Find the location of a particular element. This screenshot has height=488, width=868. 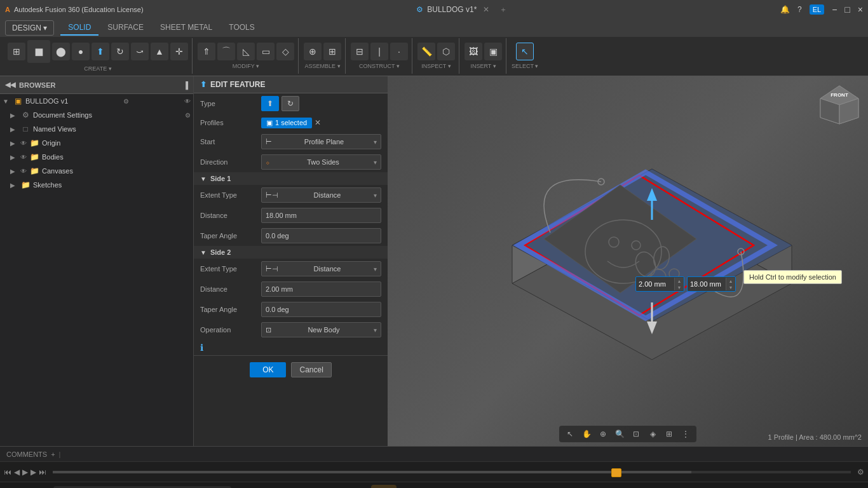

display-settings-icon: ⋮ is located at coordinates (686, 434).